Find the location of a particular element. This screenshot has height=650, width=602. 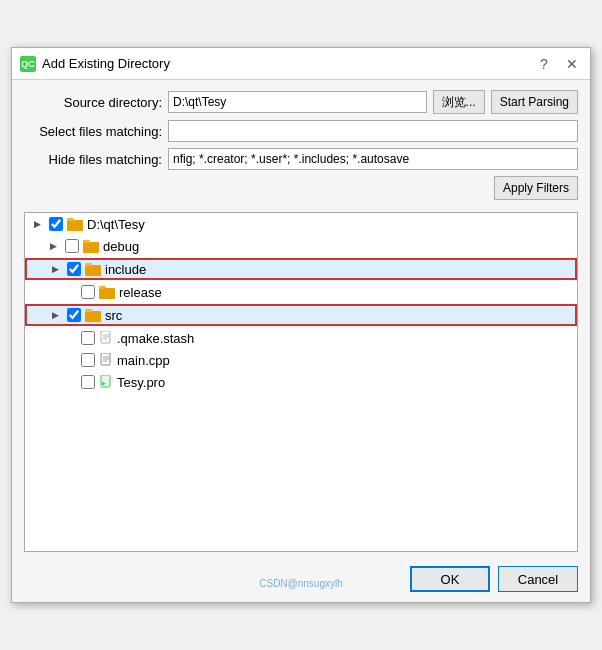

hide-input is located at coordinates (373, 159).